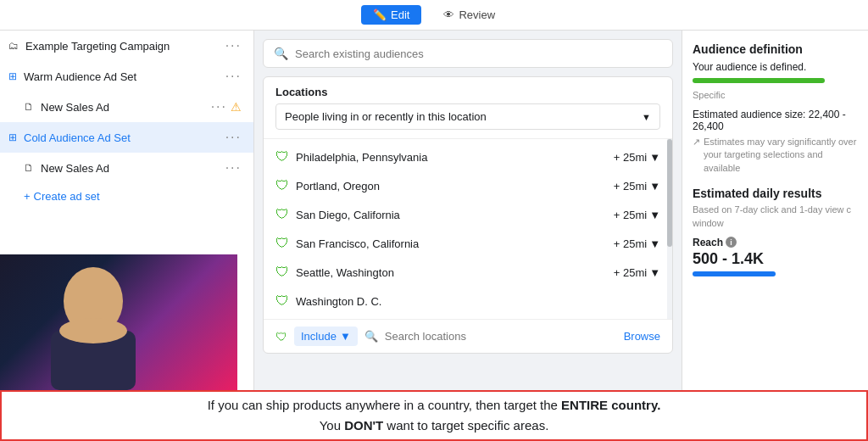 Image resolution: width=868 pixels, height=441 pixels. What do you see at coordinates (697, 155) in the screenshot?
I see `estimates-icon: ↗` at bounding box center [697, 155].